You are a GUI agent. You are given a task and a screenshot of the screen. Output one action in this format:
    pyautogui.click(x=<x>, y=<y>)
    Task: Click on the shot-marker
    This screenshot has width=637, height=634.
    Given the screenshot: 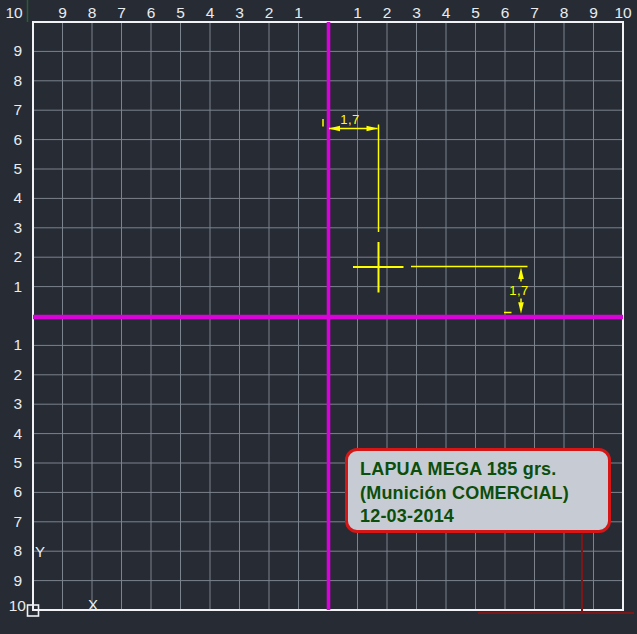 What is the action you would take?
    pyautogui.click(x=378, y=268)
    